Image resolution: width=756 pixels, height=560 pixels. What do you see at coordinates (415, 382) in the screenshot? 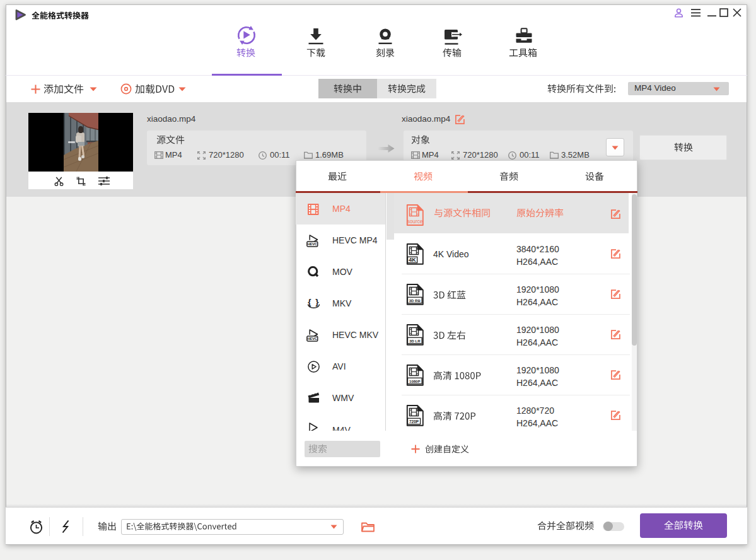
I see `svg-text: 1080P` at bounding box center [415, 382].